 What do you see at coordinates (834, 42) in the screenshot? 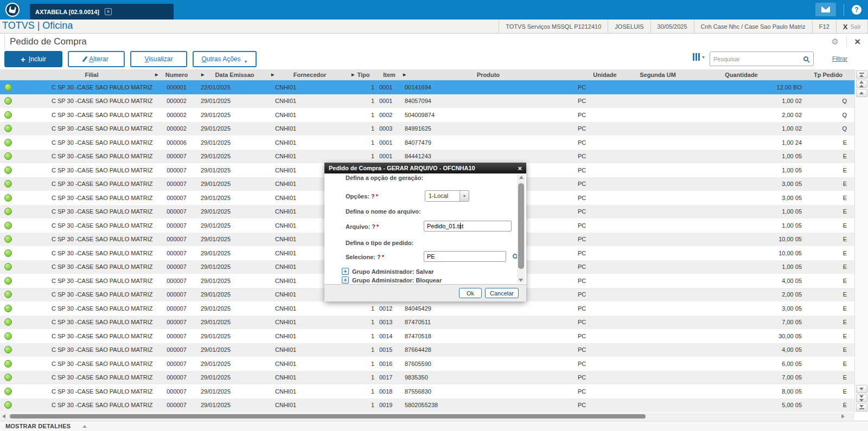
I see `gear-icon: ⚙` at bounding box center [834, 42].